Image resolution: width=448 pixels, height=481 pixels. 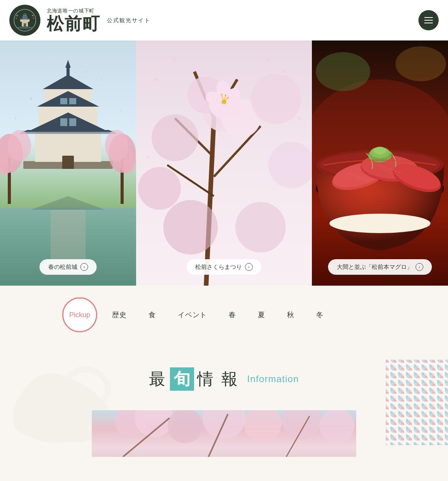 What do you see at coordinates (129, 21) in the screenshot?
I see `header-official-label: 公式観光サイト` at bounding box center [129, 21].